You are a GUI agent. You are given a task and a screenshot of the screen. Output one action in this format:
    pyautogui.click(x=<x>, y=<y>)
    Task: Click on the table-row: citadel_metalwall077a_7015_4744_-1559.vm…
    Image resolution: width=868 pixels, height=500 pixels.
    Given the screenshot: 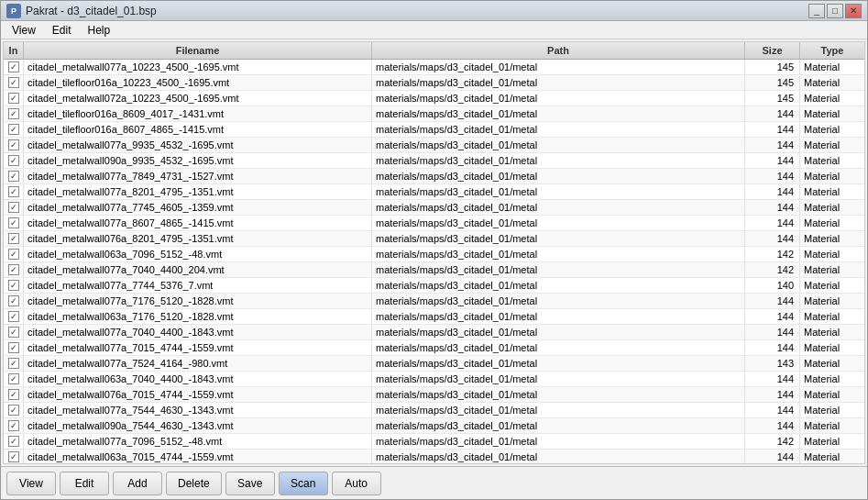 What is the action you would take?
    pyautogui.click(x=434, y=349)
    